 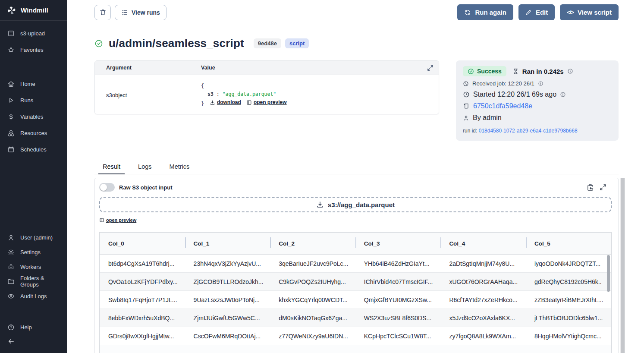 I want to click on column-header: Col_4, so click(x=483, y=243).